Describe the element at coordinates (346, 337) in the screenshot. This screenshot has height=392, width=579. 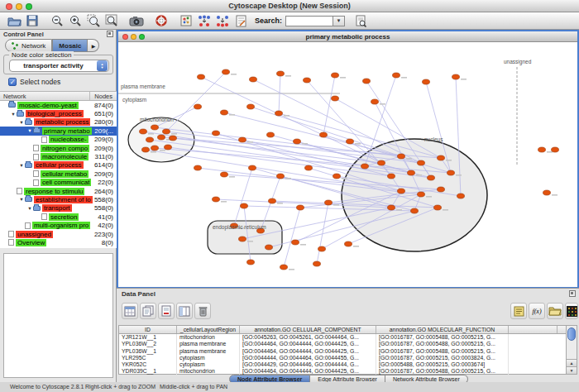
I see `table-row: YJR121W__1mitochondrion[GO:0045263, GO:0…` at that location.